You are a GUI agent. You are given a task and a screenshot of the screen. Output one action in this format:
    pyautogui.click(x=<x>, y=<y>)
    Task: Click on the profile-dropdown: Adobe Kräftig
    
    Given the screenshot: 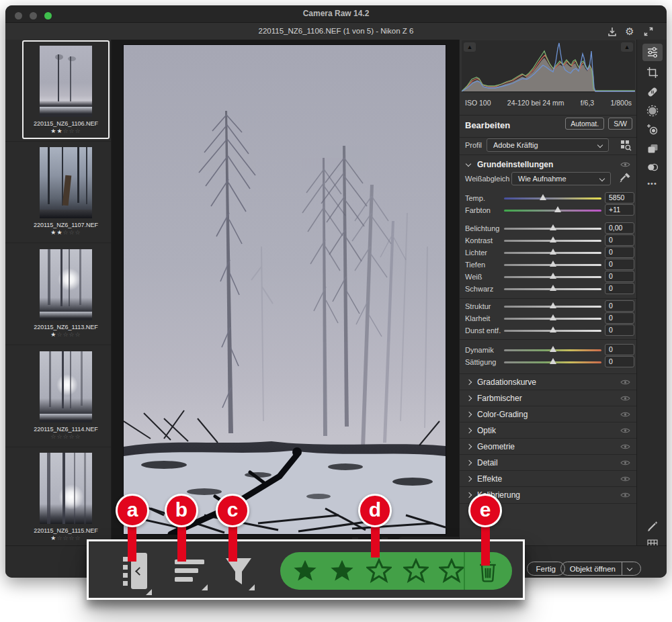 What is the action you would take?
    pyautogui.click(x=548, y=145)
    